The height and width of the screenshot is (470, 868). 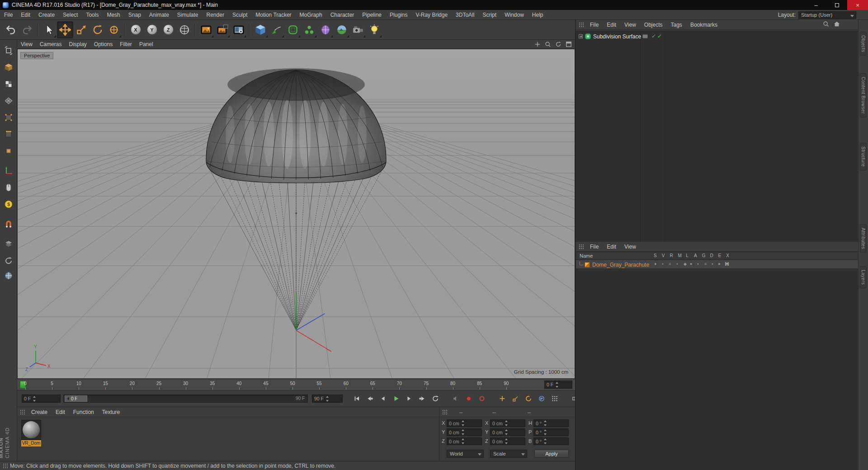 What do you see at coordinates (92, 15) in the screenshot?
I see `menu-tools: Tools` at bounding box center [92, 15].